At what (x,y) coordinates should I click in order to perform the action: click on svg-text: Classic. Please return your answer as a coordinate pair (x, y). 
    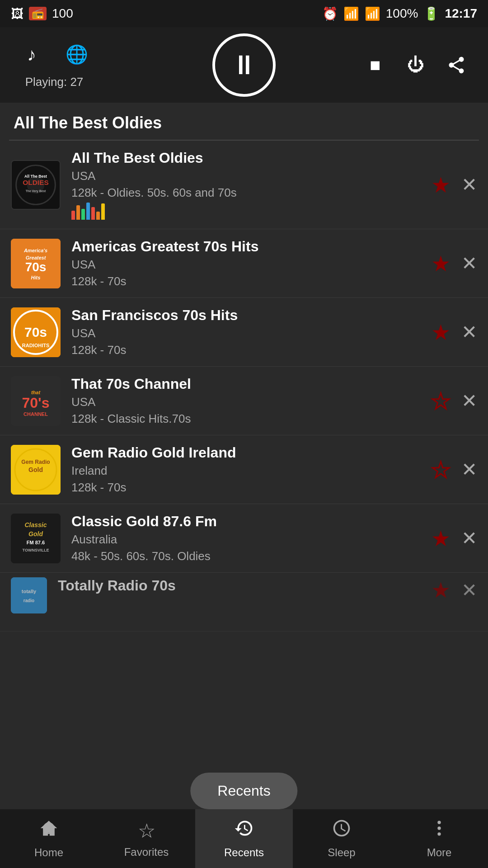
    Looking at the image, I should click on (35, 525).